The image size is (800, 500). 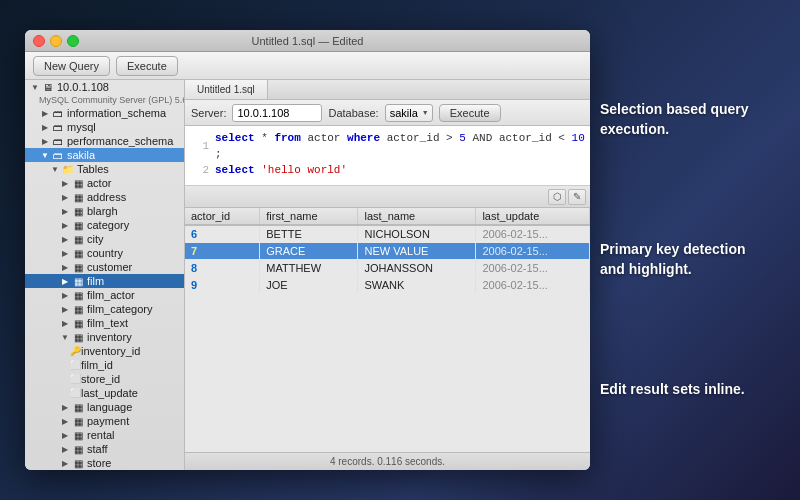 What do you see at coordinates (104, 323) in the screenshot?
I see `sidebar-item-film-text: ▶ ▦ film_text` at bounding box center [104, 323].